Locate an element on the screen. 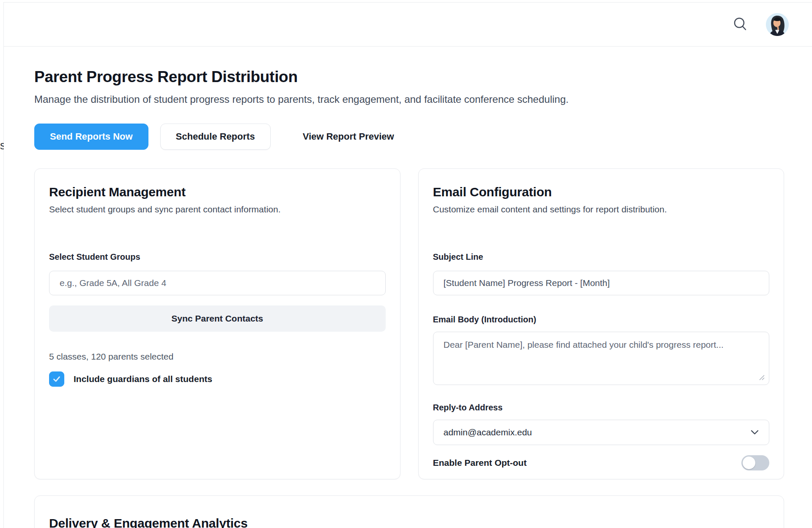 The width and height of the screenshot is (812, 528). analytics-card: Delivery & Engagement Analytics is located at coordinates (409, 512).